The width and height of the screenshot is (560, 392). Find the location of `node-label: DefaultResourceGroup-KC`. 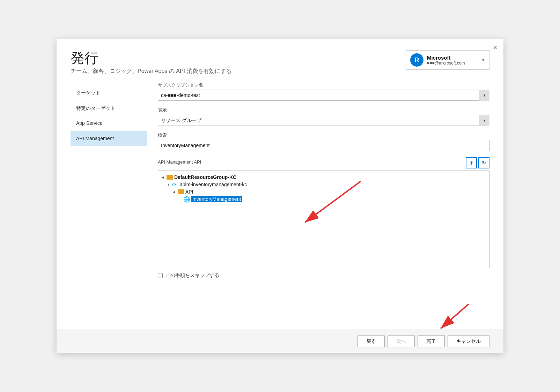

node-label: DefaultResourceGroup-KC is located at coordinates (205, 177).